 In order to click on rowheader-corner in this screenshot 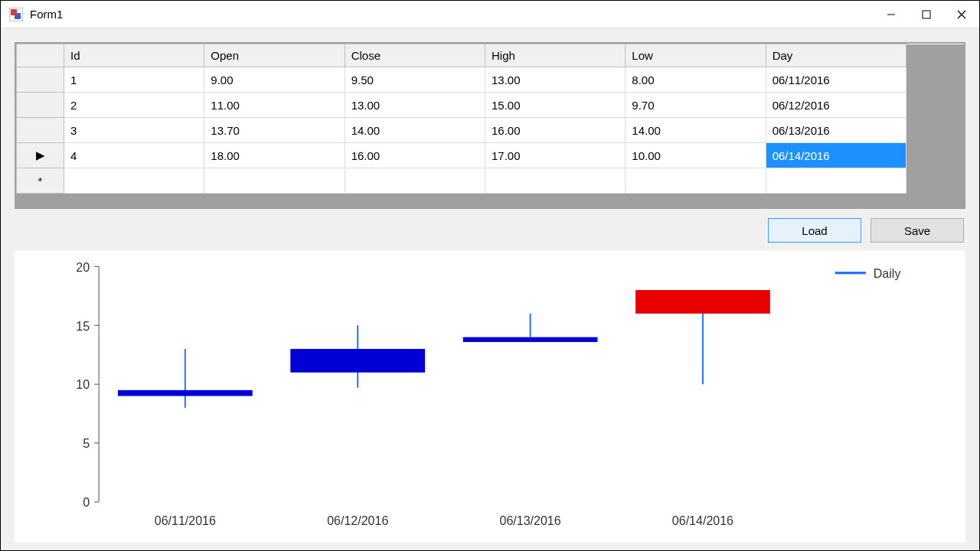, I will do `click(41, 56)`.